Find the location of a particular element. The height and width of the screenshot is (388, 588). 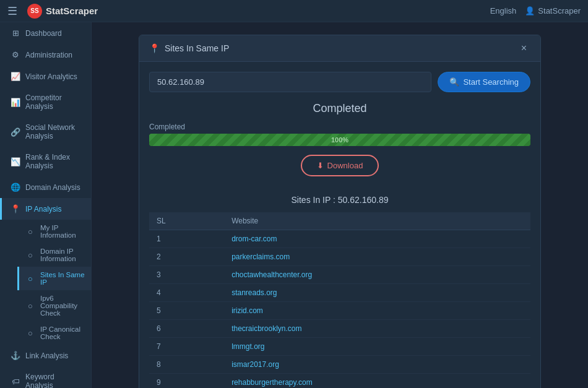

circle-icon5: ○ is located at coordinates (30, 333).